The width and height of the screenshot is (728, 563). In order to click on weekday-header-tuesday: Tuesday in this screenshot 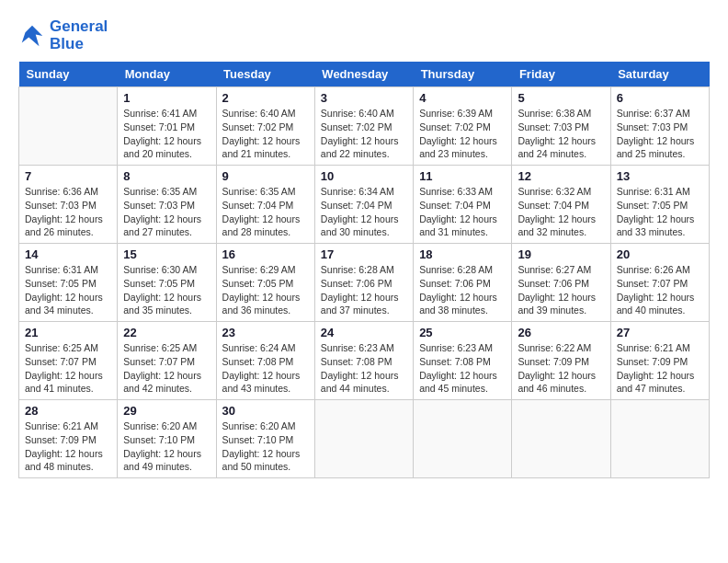, I will do `click(265, 75)`.